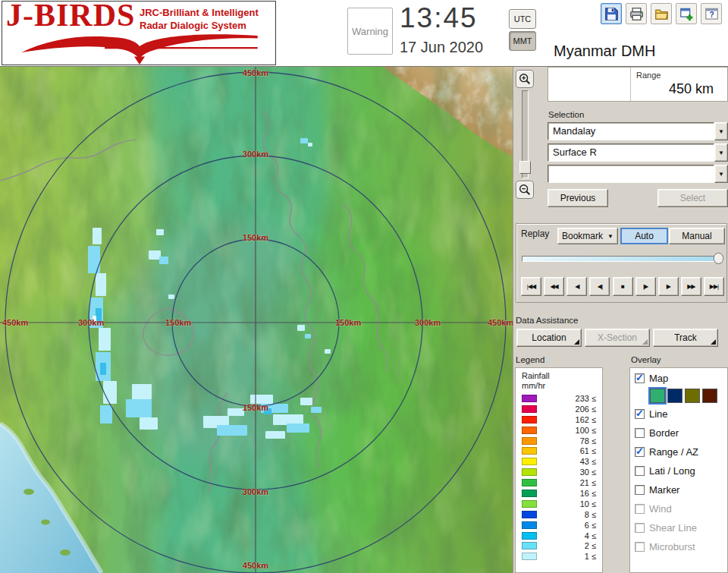  What do you see at coordinates (530, 360) in the screenshot?
I see `legend-label: Legend` at bounding box center [530, 360].